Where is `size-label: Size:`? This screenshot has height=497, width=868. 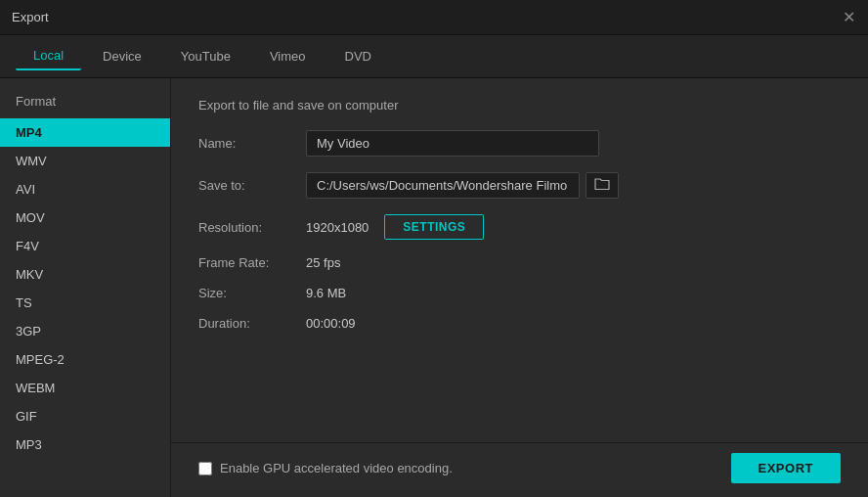 size-label: Size: is located at coordinates (252, 294).